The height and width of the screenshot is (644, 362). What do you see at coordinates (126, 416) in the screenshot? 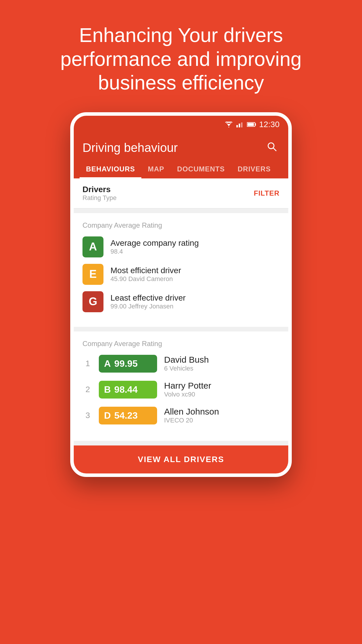
I see `driver-score-3: 54.23` at bounding box center [126, 416].